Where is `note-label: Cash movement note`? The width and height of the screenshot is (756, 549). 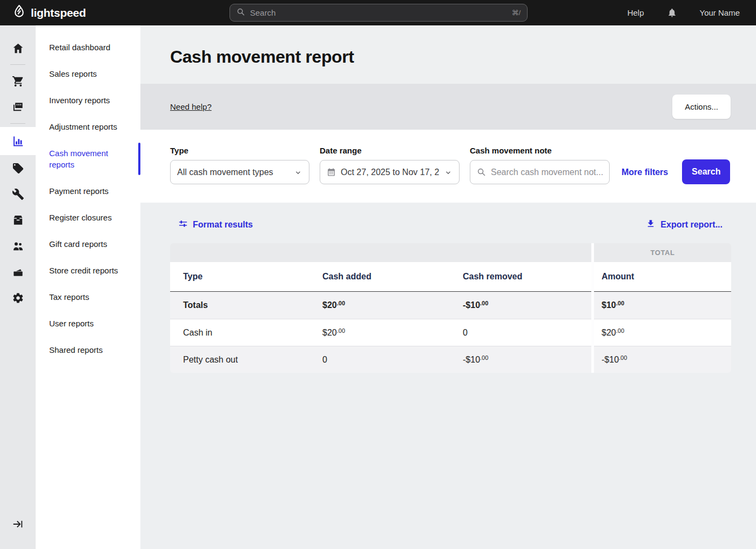 note-label: Cash movement note is located at coordinates (540, 150).